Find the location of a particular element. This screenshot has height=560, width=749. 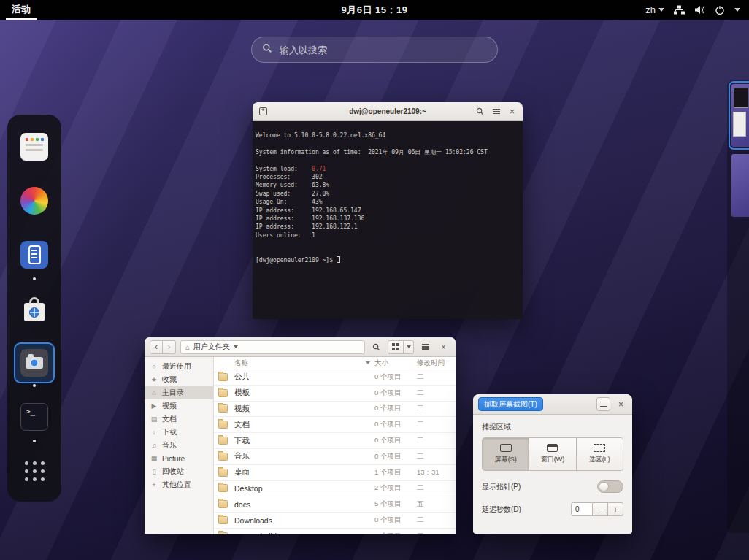

file-name: 下载 is located at coordinates (300, 441).